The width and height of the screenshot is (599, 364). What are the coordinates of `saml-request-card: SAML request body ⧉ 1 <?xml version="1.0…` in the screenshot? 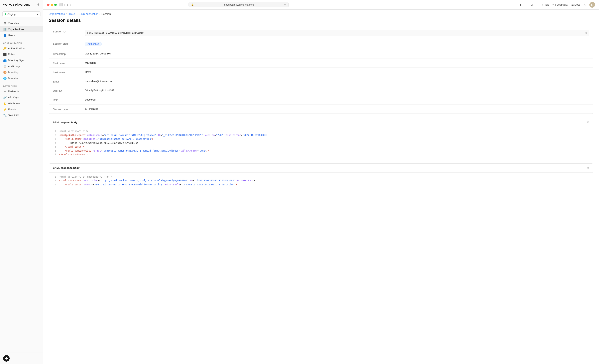 It's located at (321, 139).